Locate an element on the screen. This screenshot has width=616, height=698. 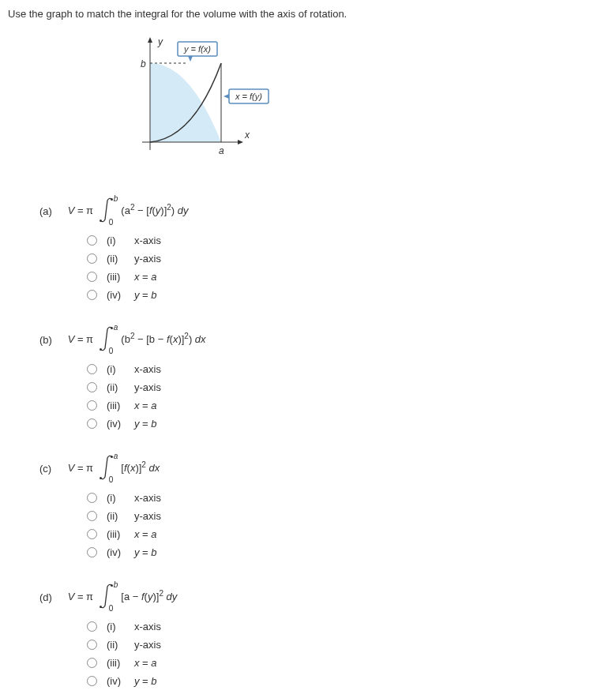
formula: V = π b 0 [a − f(y)]2 dy is located at coordinates (123, 597).